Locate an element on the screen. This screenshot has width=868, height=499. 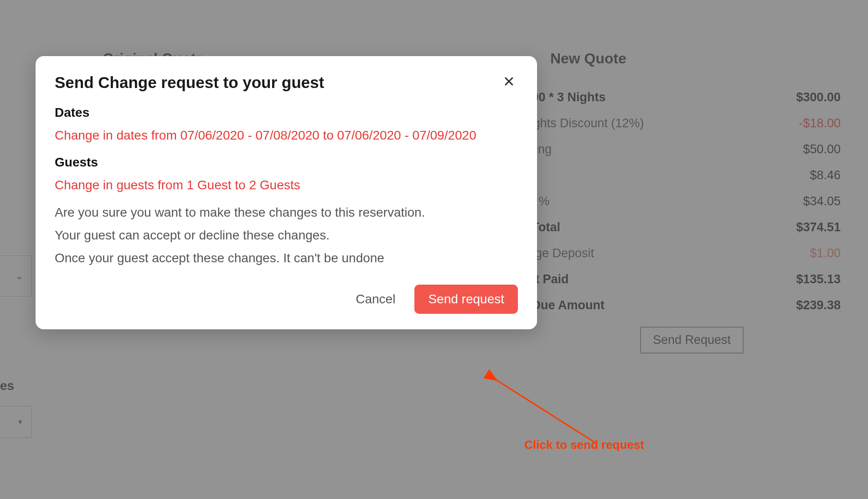
guests-change-text: Change in guests from 1 Guest to 2 Guest… is located at coordinates (286, 185).